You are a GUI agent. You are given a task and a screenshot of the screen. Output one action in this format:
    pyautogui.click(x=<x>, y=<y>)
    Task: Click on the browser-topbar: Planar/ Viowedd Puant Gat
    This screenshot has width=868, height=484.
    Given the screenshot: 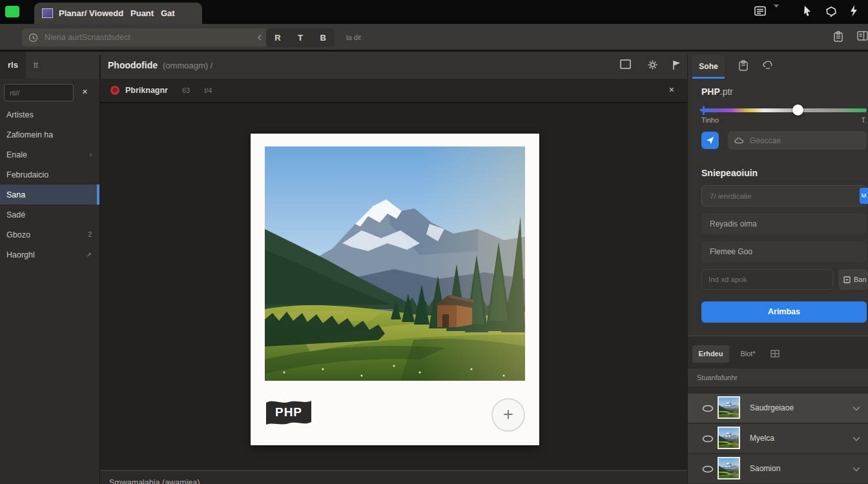 What is the action you would take?
    pyautogui.click(x=434, y=12)
    